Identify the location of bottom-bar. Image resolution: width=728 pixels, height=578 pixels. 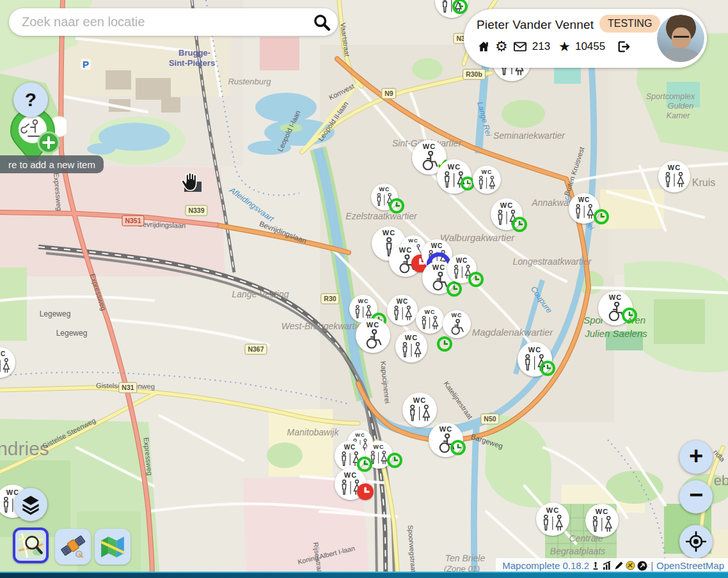
(364, 575).